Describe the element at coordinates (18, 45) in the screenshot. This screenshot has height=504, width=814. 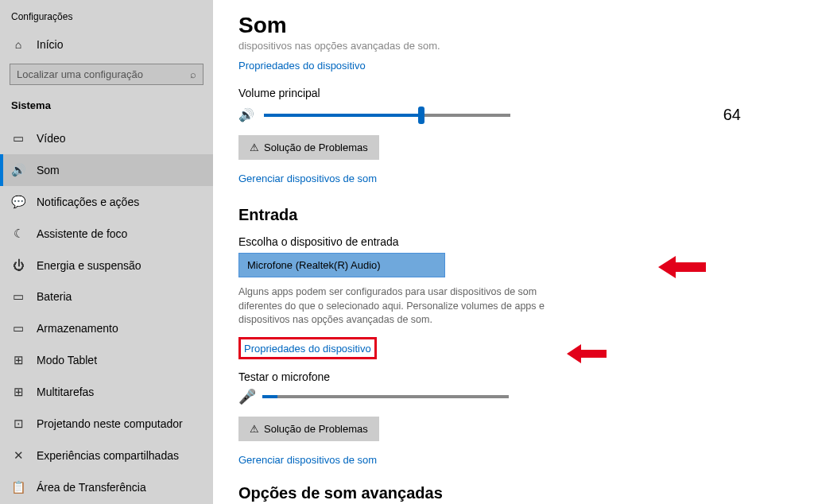
I see `home-icon: ⌂` at that location.